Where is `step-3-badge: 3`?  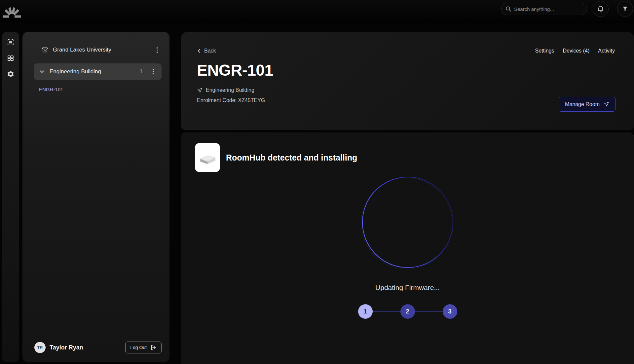 step-3-badge: 3 is located at coordinates (450, 311).